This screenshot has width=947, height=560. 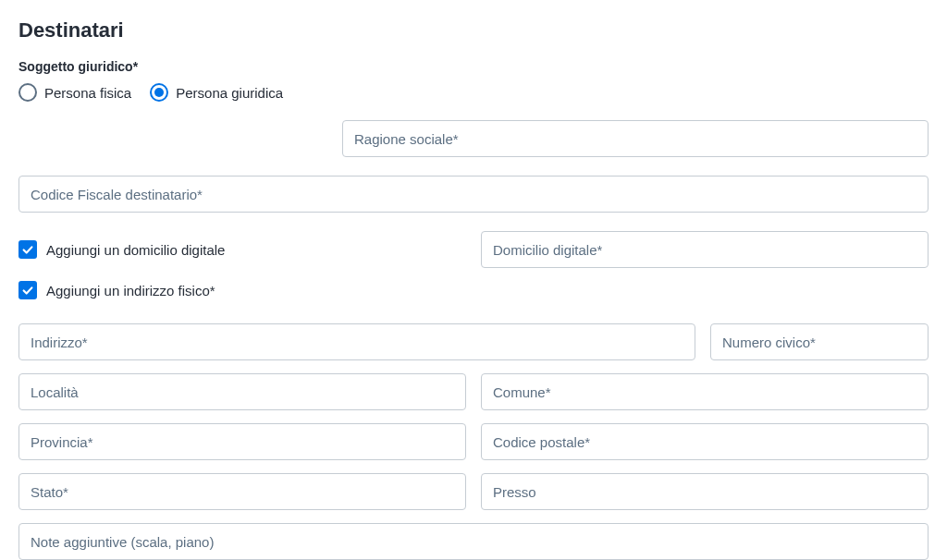 What do you see at coordinates (357, 342) in the screenshot?
I see `indirizzo-input` at bounding box center [357, 342].